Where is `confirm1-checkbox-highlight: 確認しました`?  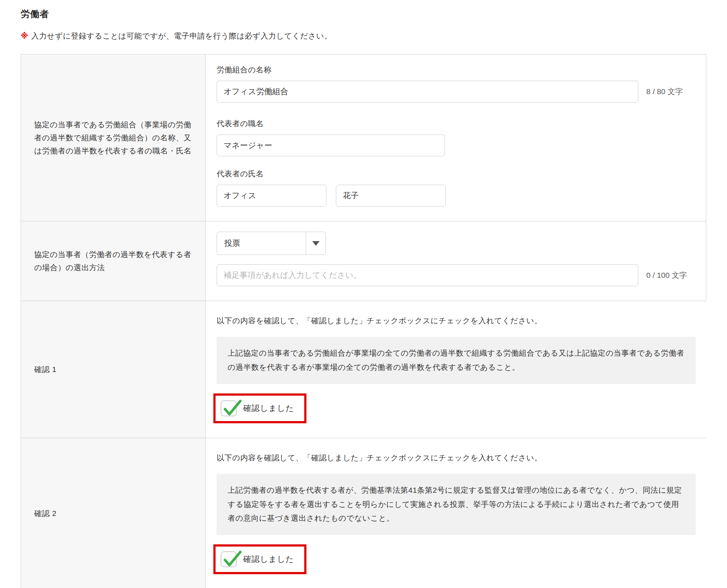
confirm1-checkbox-highlight: 確認しました is located at coordinates (260, 408).